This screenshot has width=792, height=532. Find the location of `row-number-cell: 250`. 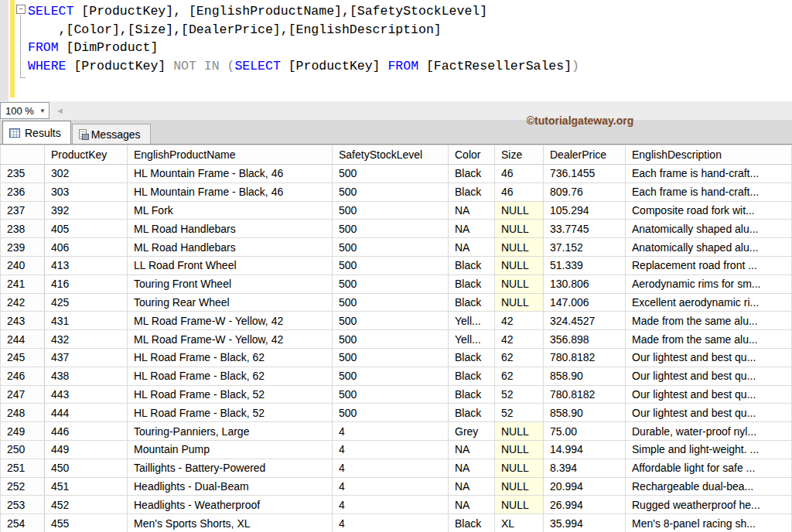

row-number-cell: 250 is located at coordinates (23, 449).